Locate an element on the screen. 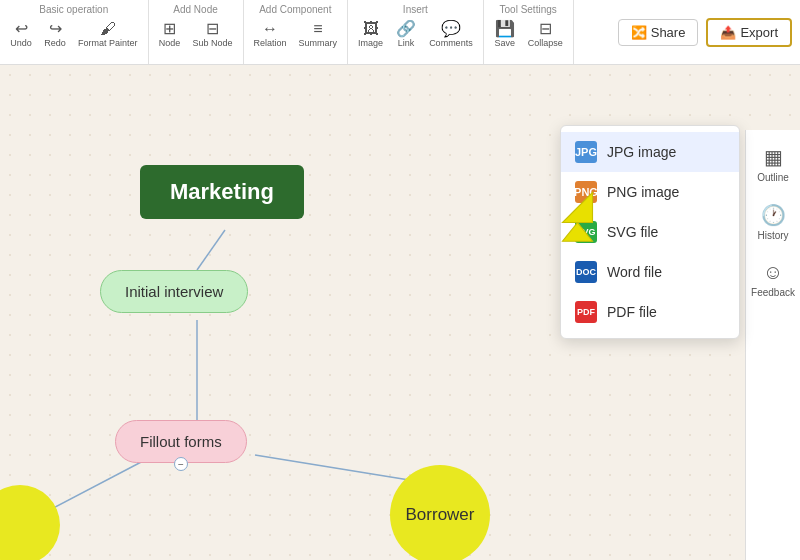 The image size is (800, 560). redo-icon: ↪ is located at coordinates (56, 29).